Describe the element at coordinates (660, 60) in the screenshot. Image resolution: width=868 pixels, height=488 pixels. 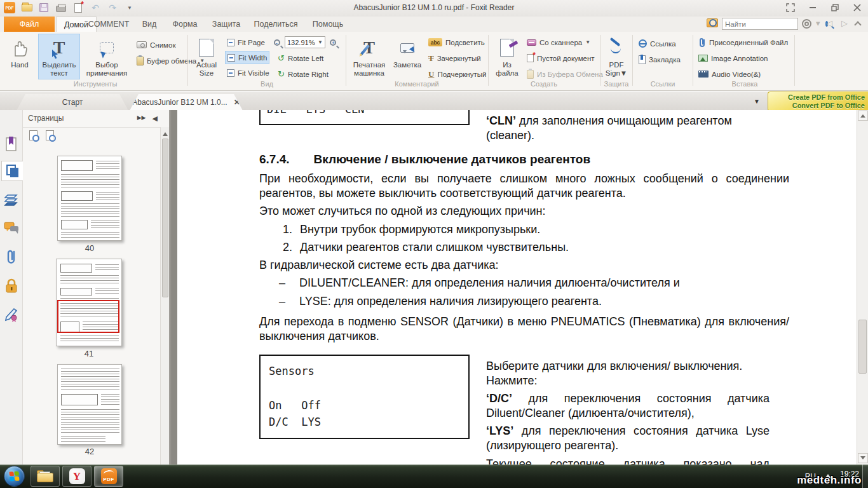
I see `bookmark-button: Закладка` at that location.